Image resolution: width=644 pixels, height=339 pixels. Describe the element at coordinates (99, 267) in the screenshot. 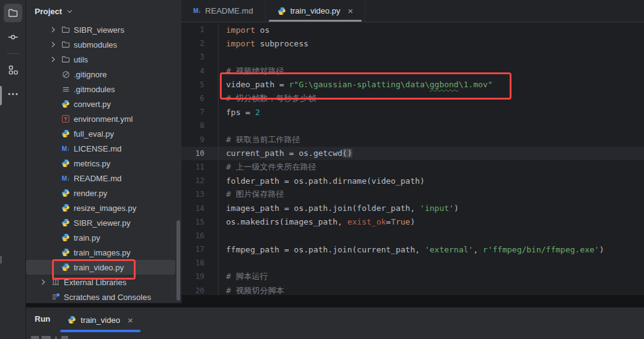

I see `tree-item-label: train_video.py` at that location.